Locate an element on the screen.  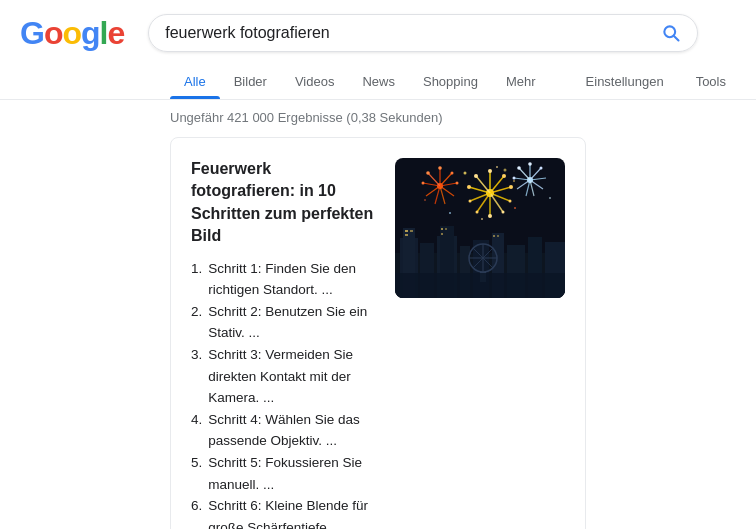
result-image is located at coordinates (480, 228).